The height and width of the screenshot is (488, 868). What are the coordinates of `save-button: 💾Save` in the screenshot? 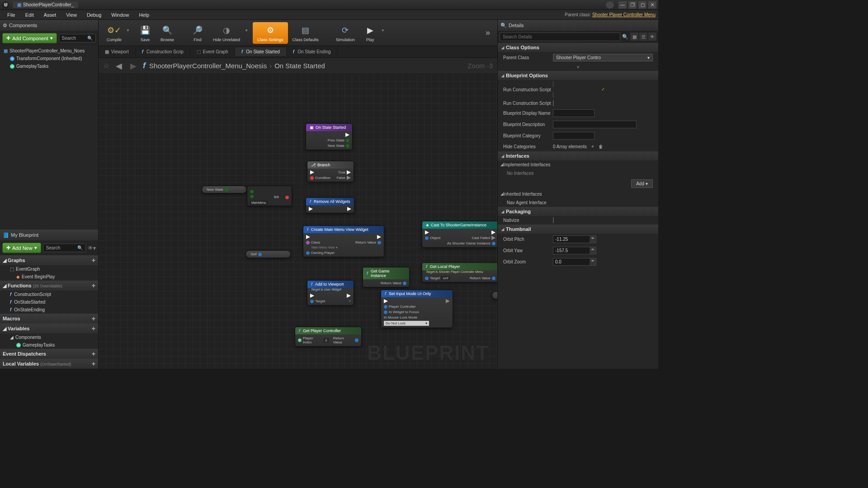 It's located at (145, 33).